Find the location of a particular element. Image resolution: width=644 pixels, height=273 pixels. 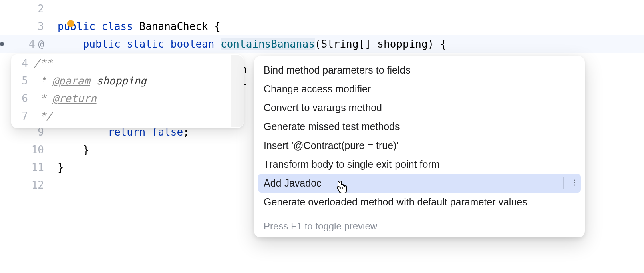

brace: { is located at coordinates (217, 26).